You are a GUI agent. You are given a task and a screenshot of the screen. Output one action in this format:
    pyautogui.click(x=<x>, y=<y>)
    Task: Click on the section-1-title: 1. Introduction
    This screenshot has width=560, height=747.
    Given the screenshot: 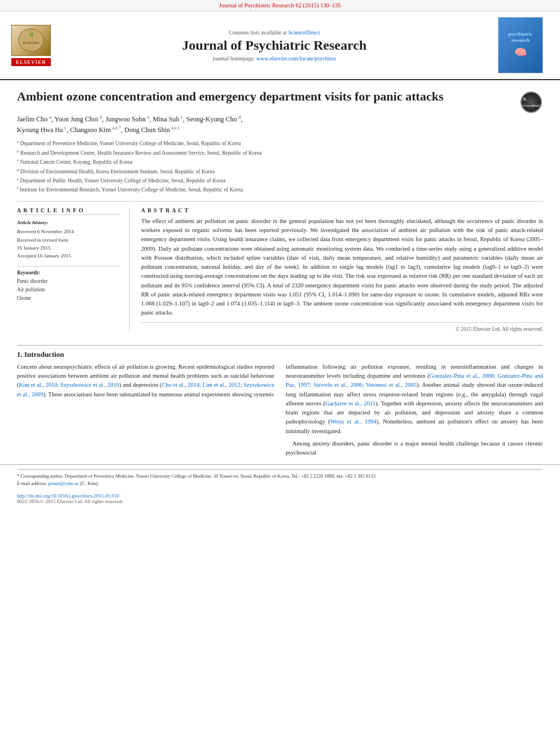 What is the action you would take?
    pyautogui.click(x=280, y=355)
    